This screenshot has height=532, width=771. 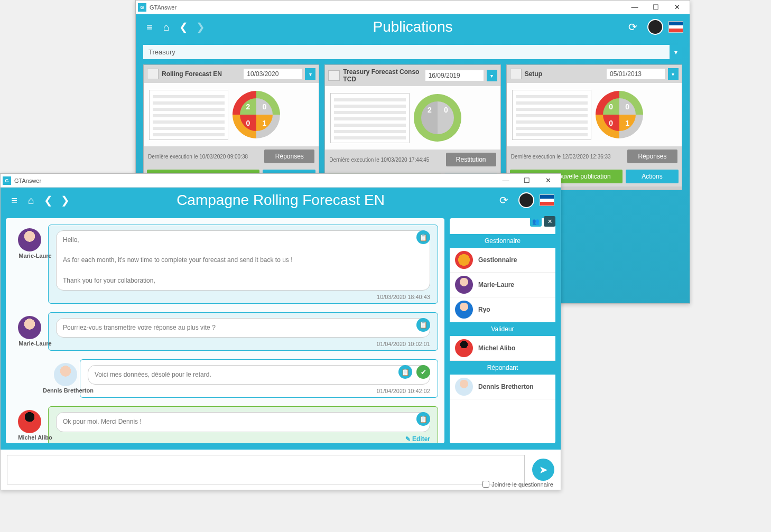 What do you see at coordinates (503, 387) in the screenshot?
I see `participant-row: Dennis Bretherton` at bounding box center [503, 387].